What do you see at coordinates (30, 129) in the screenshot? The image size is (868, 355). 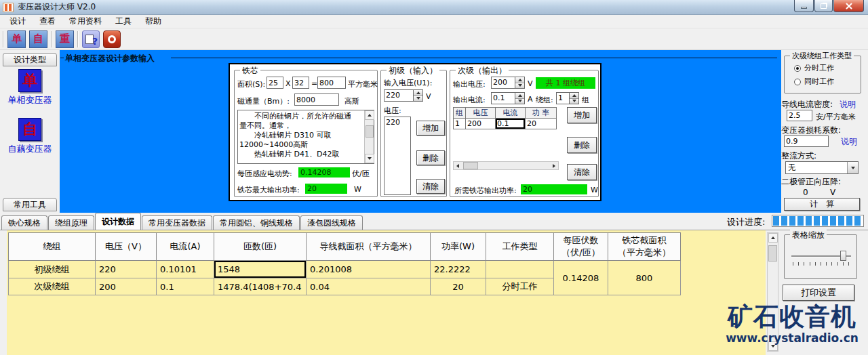 I see `auto-transformer-icon: 自` at bounding box center [30, 129].